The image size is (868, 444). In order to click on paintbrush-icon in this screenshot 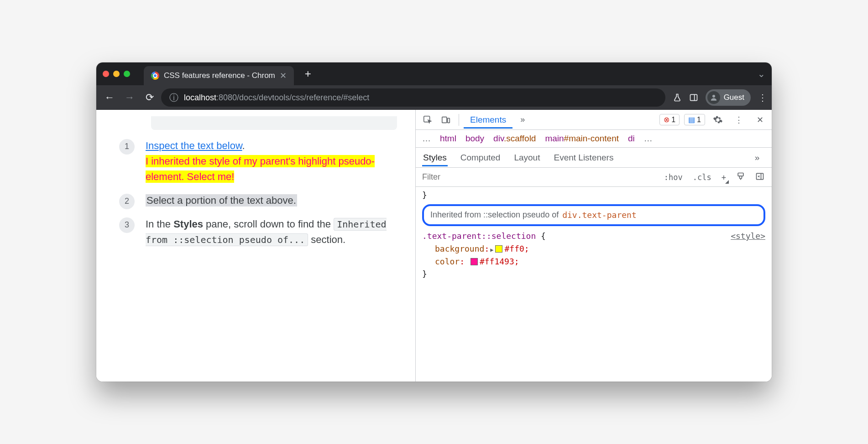, I will do `click(741, 177)`.